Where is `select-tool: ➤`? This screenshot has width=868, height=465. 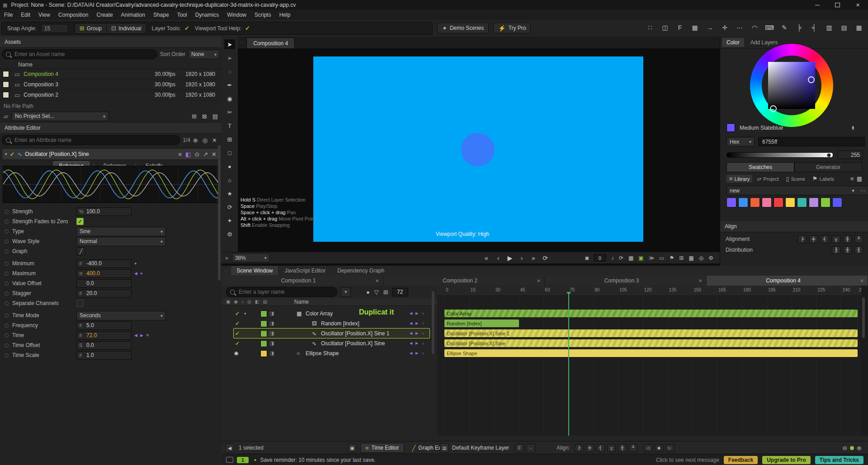
select-tool: ➤ is located at coordinates (230, 44).